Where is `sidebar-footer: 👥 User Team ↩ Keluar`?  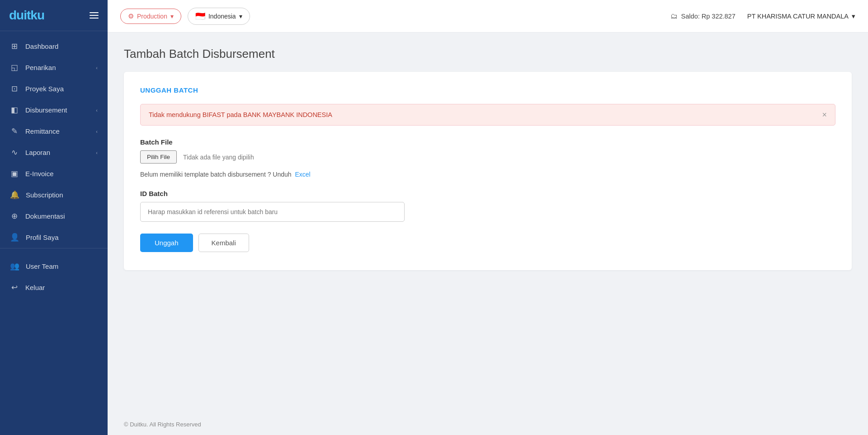
sidebar-footer: 👥 User Team ↩ Keluar is located at coordinates (54, 275).